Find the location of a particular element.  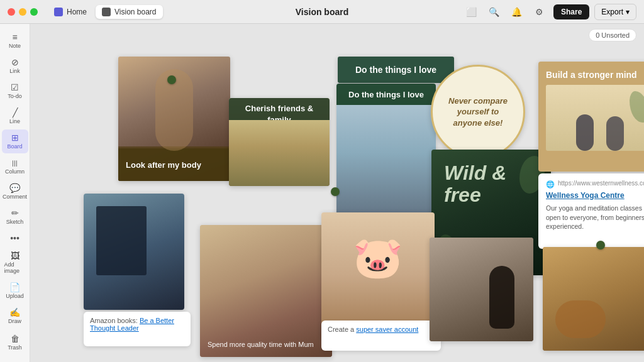

sidebar-item-trash: 🗑 Trash is located at coordinates (15, 343).